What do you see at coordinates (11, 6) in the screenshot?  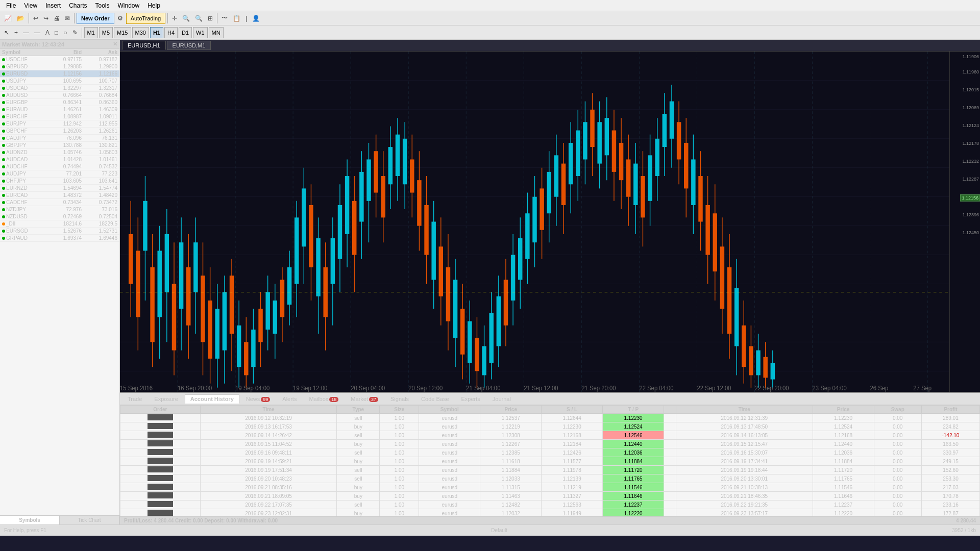 I see `menu-file: File` at bounding box center [11, 6].